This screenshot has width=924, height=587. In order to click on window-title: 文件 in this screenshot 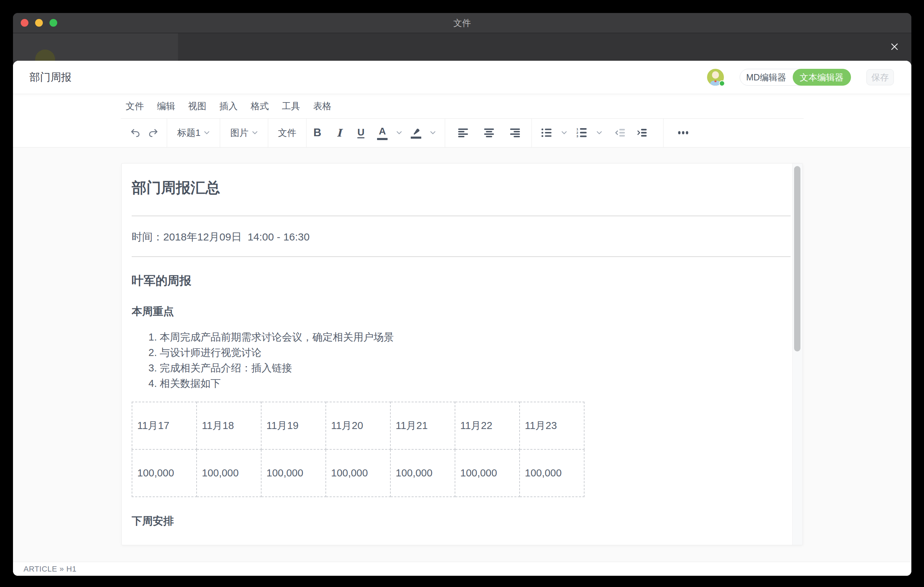, I will do `click(462, 23)`.